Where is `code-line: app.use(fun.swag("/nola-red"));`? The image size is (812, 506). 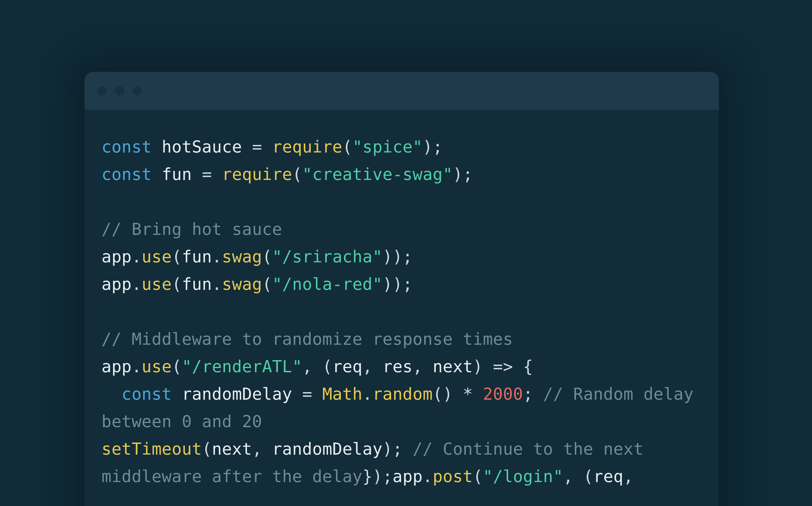 code-line: app.use(fun.swag("/nola-red")); is located at coordinates (402, 284).